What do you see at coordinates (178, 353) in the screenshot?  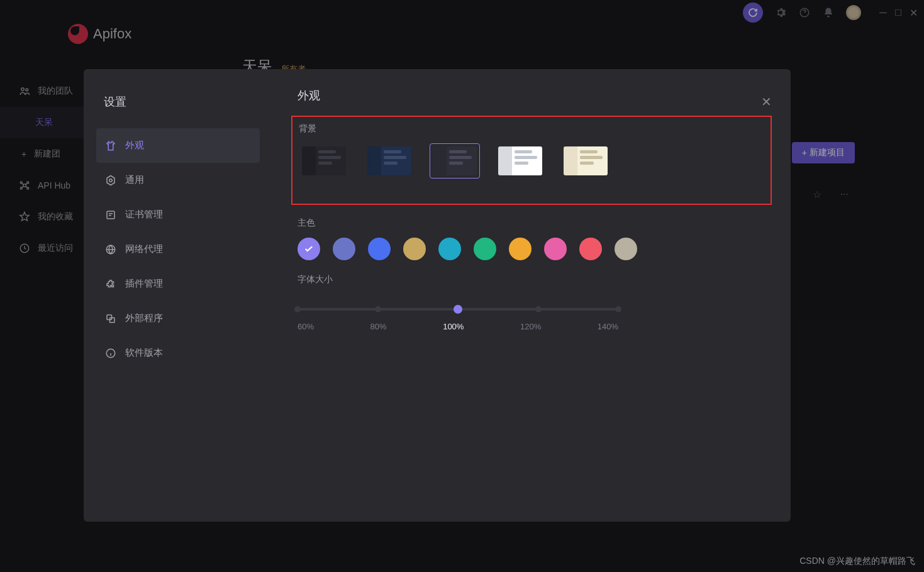 I see `nav-version: 软件版本` at bounding box center [178, 353].